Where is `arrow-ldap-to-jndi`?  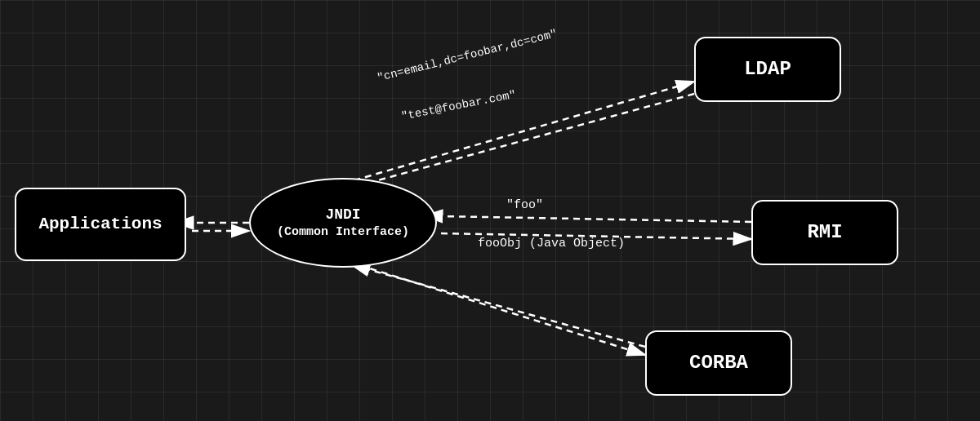 arrow-ldap-to-jndi is located at coordinates (523, 140).